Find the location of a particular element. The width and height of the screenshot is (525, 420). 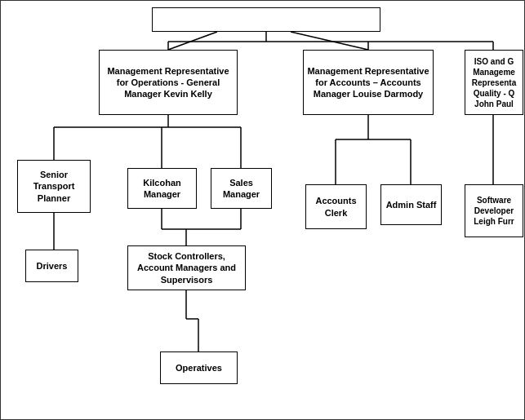

accounts-clerk-label: Accounts Clerk is located at coordinates (336, 207).